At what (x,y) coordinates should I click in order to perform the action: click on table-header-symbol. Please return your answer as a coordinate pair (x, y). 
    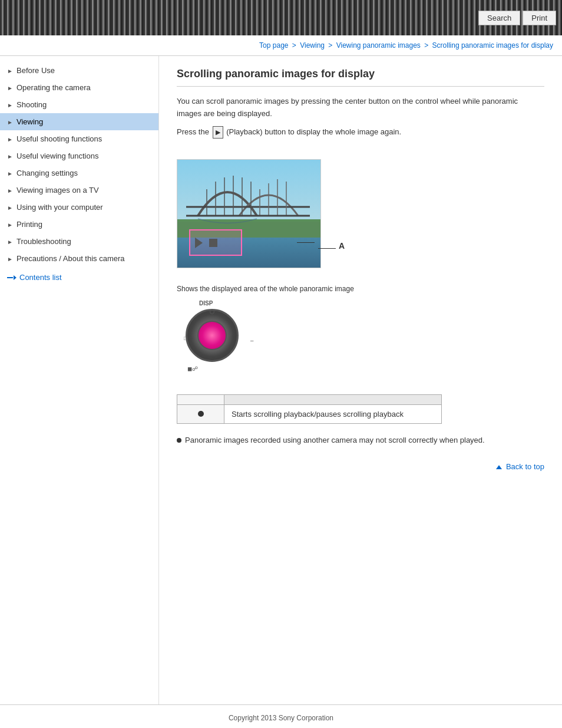
    Looking at the image, I should click on (201, 400).